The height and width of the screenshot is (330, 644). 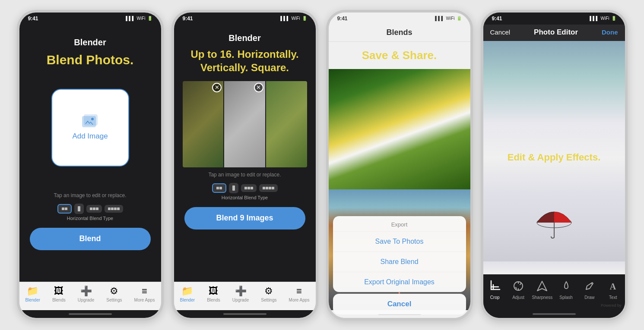 What do you see at coordinates (554, 157) in the screenshot?
I see `screen4-headline: Edit & Apply Effects.` at bounding box center [554, 157].